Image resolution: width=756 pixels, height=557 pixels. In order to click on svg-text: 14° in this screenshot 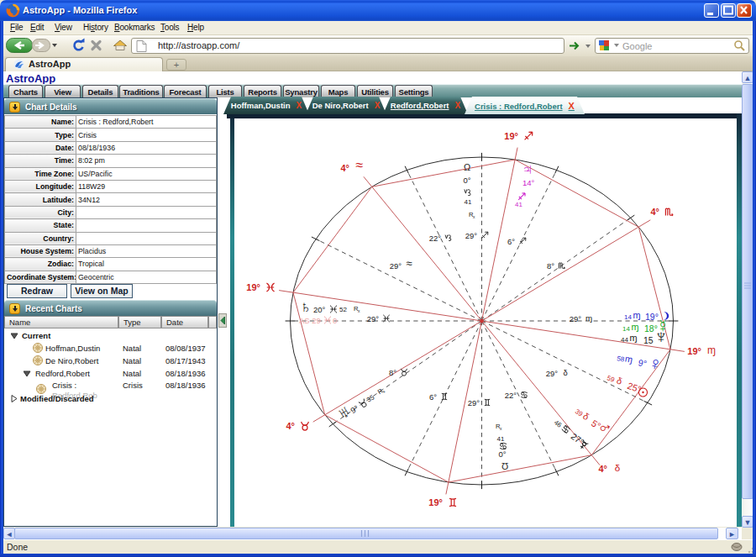, I will do `click(529, 183)`.